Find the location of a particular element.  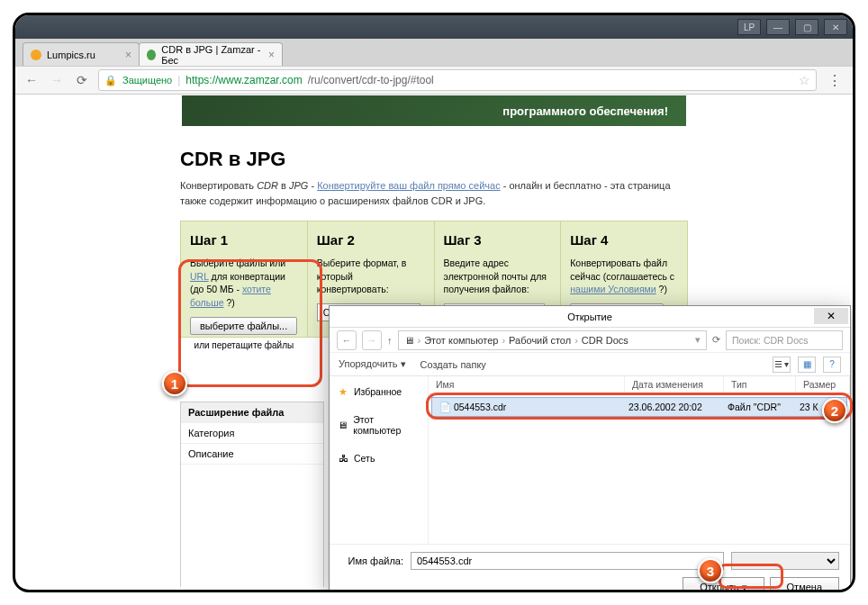

step-title: Шаг 2 is located at coordinates (371, 239).